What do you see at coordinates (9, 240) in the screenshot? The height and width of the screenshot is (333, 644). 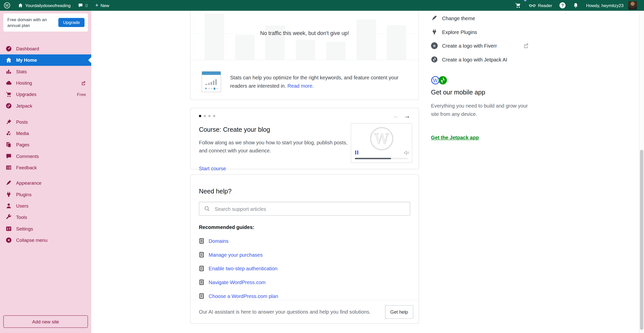 I see `collapse-icon` at bounding box center [9, 240].